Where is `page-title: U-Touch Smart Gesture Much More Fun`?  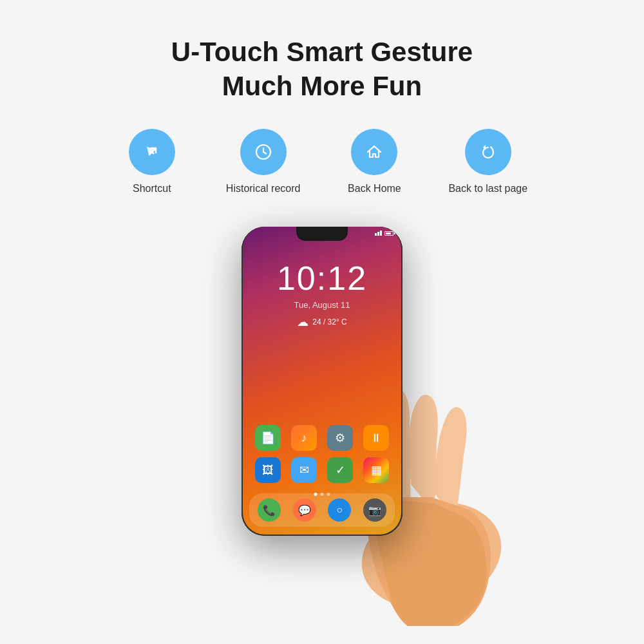 page-title: U-Touch Smart Gesture Much More Fun is located at coordinates (322, 70).